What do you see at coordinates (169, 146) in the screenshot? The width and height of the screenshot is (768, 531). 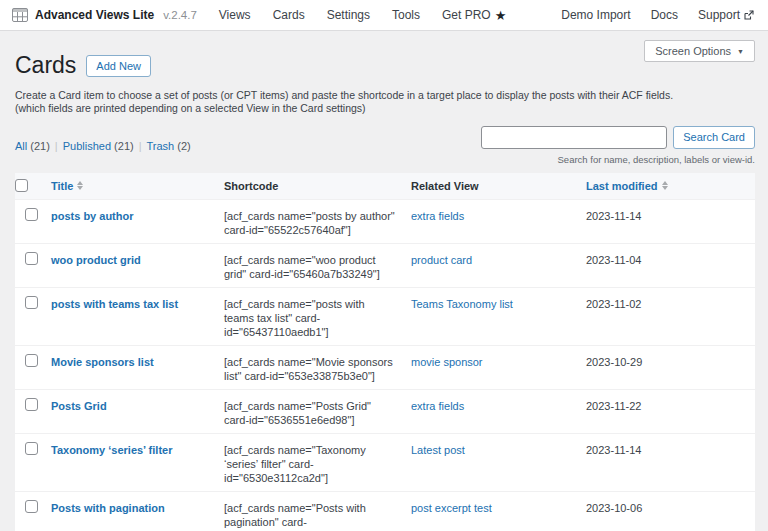 I see `filter-trash: Trash (2)` at bounding box center [169, 146].